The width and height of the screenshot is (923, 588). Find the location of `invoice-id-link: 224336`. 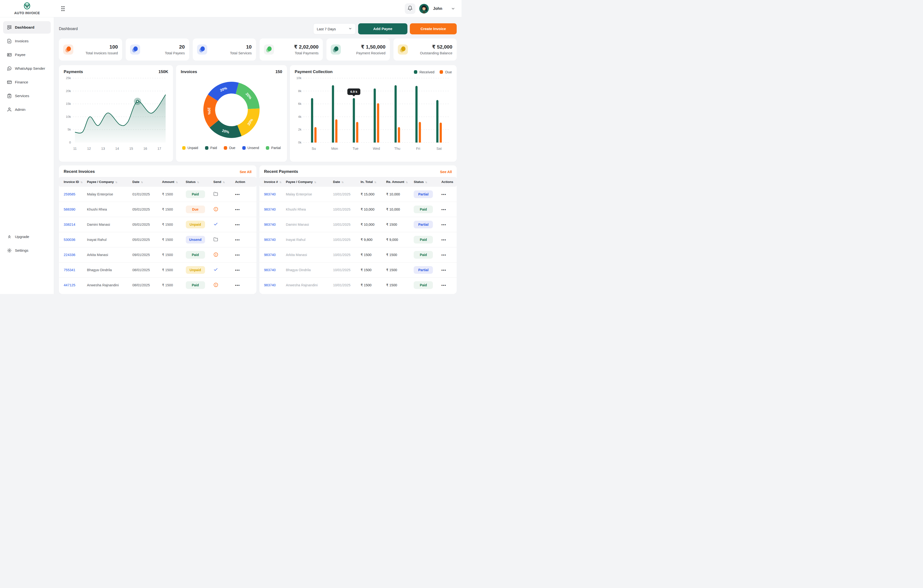

invoice-id-link: 224336 is located at coordinates (69, 255).